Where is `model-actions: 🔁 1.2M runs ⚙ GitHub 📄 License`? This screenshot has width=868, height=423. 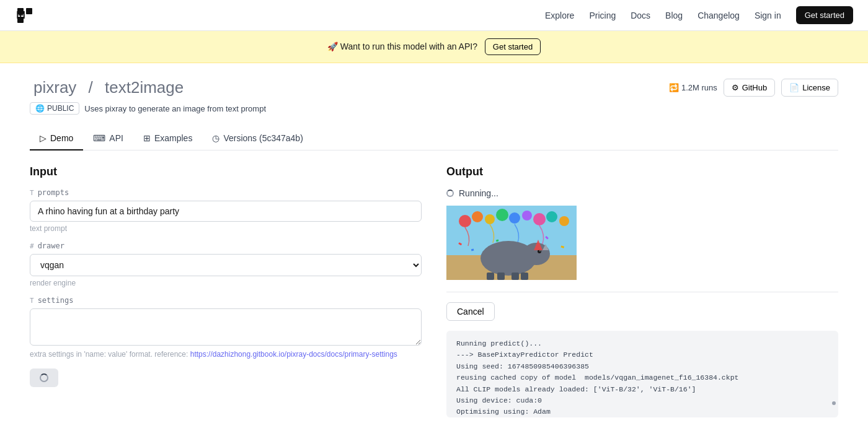
model-actions: 🔁 1.2M runs ⚙ GitHub 📄 License is located at coordinates (754, 88).